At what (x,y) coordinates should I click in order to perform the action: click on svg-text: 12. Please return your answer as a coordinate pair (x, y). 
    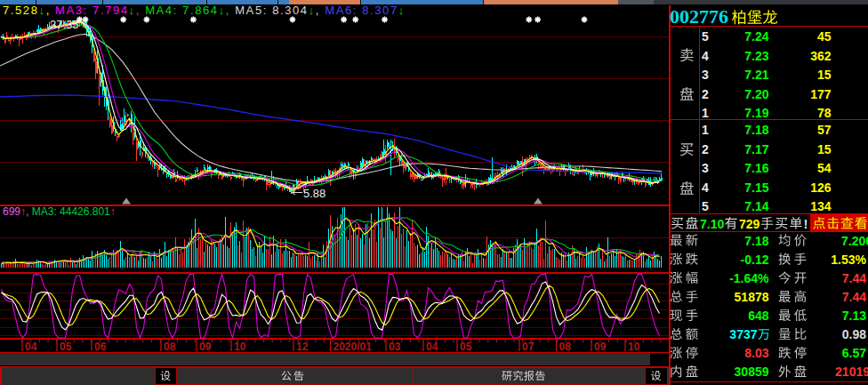
    Looking at the image, I should click on (302, 347).